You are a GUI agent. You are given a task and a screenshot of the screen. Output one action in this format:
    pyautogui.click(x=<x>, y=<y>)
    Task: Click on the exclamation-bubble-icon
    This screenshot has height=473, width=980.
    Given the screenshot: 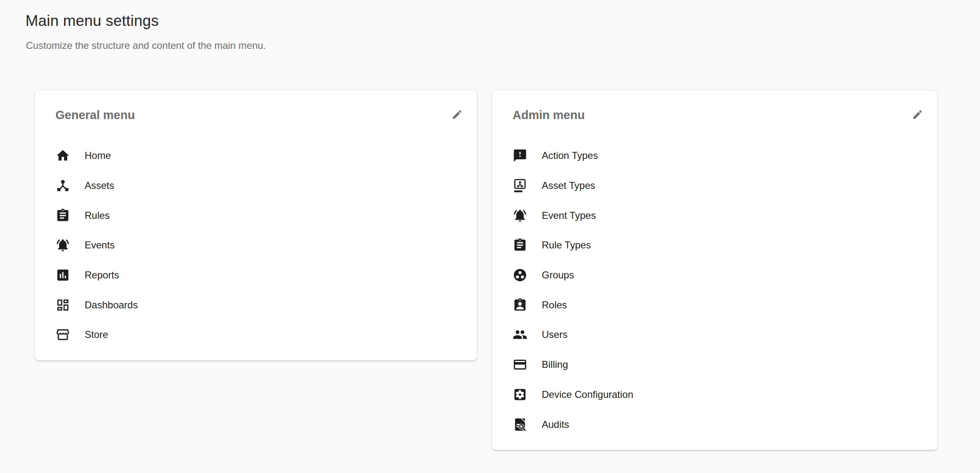 What is the action you would take?
    pyautogui.click(x=520, y=156)
    